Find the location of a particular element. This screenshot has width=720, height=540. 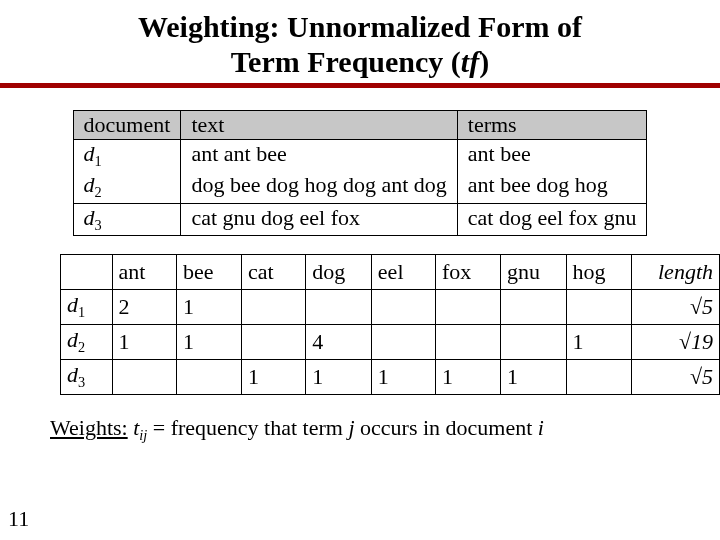

tf-col-cat: cat is located at coordinates (274, 272).